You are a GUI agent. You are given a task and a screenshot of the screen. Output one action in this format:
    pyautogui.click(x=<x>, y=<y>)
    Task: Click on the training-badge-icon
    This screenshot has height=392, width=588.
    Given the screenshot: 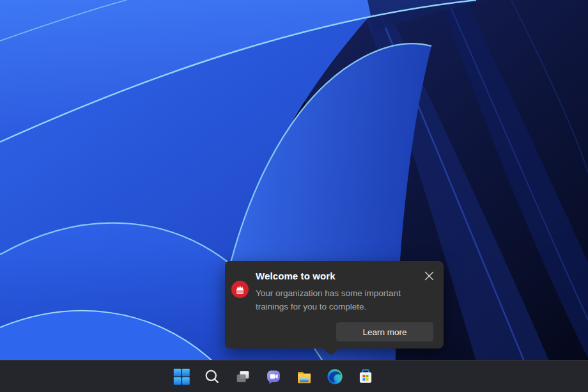 What is the action you would take?
    pyautogui.click(x=240, y=289)
    